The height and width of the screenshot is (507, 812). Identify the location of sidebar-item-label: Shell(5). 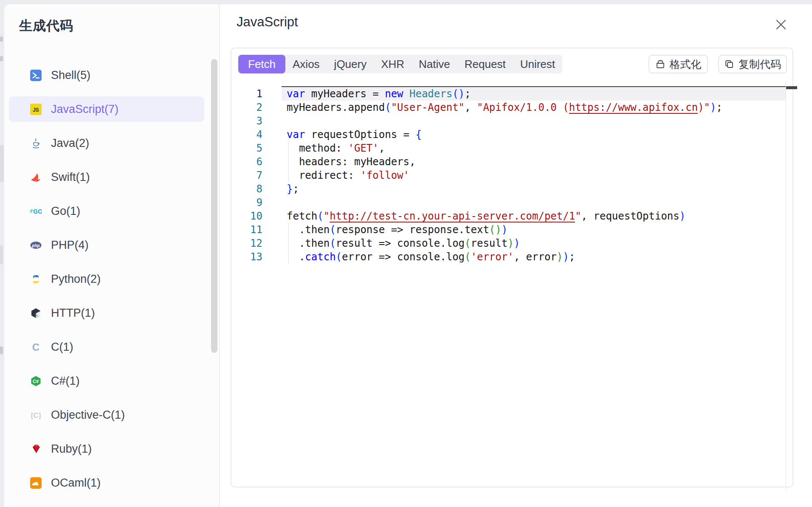
(70, 76).